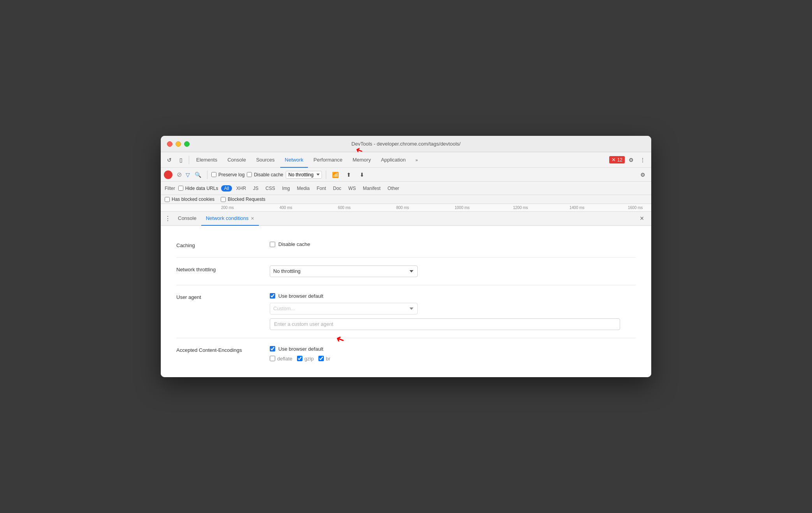 The height and width of the screenshot is (513, 812). I want to click on custom-ua-input, so click(445, 324).